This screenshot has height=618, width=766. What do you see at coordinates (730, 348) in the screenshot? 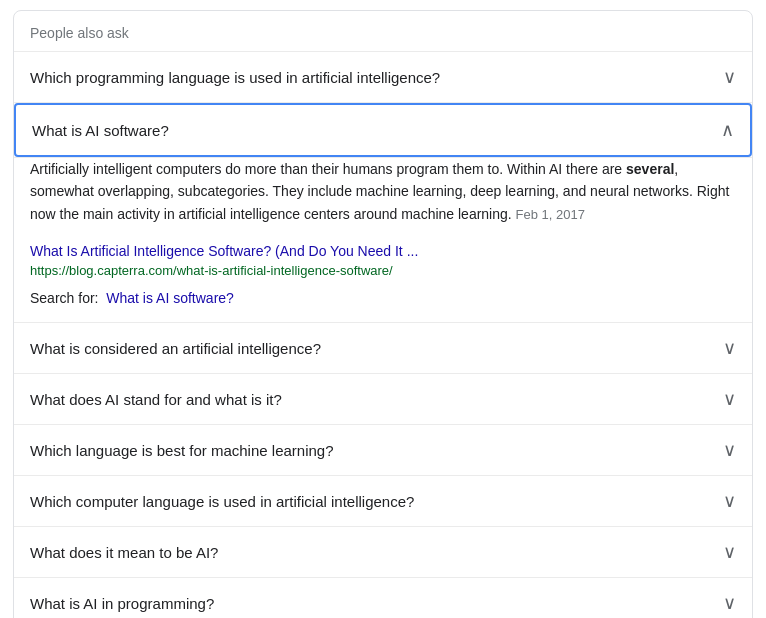
I see `chevron-down-icon-3: ∨` at bounding box center [730, 348].